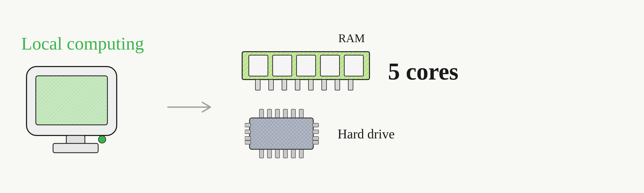 The image size is (644, 193). I want to click on local-computing-label: Local computing, so click(83, 43).